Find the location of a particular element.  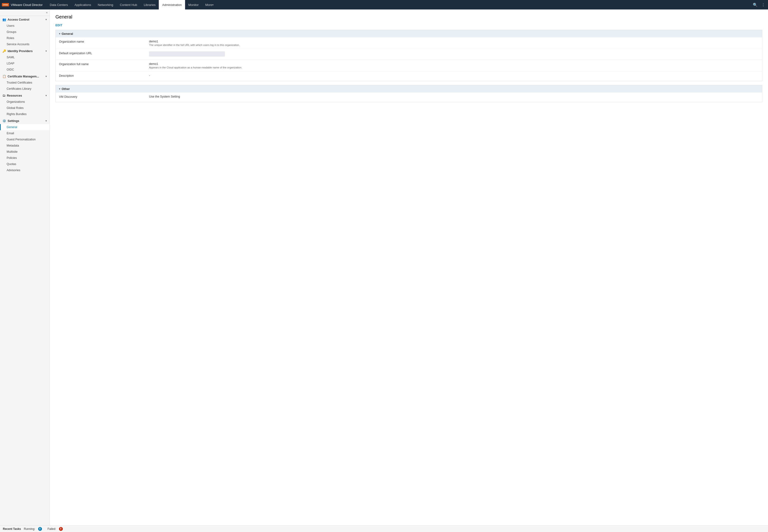

general-section-chevron: ▾ is located at coordinates (59, 34).